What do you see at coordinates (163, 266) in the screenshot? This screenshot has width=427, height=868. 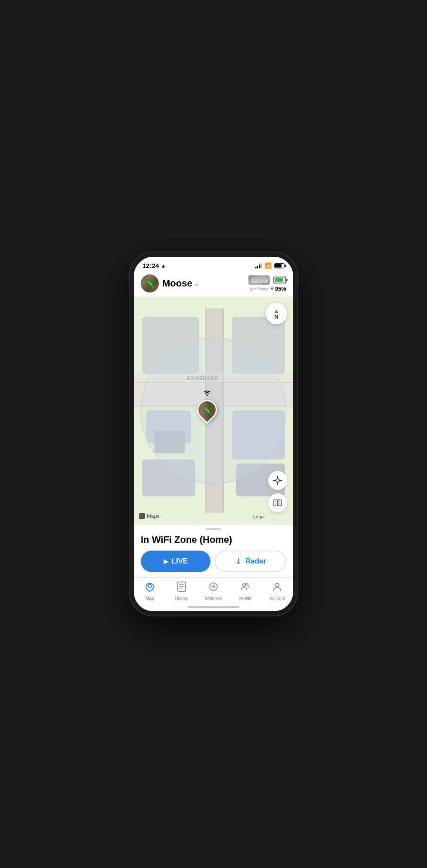 I see `location-arrow-icon: ▲` at bounding box center [163, 266].